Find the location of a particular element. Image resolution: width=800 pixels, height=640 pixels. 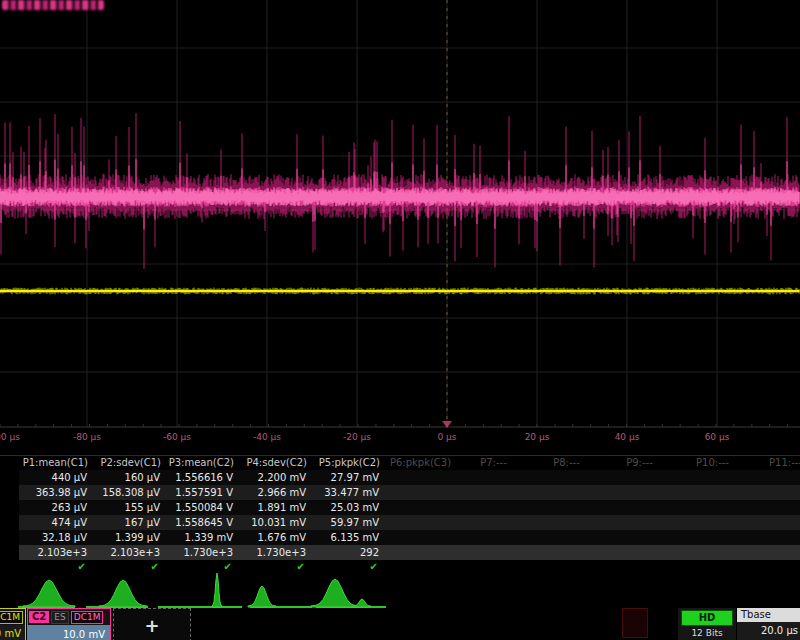

measurement-column-p6: P6:pkpk(C3) is located at coordinates (420, 514).